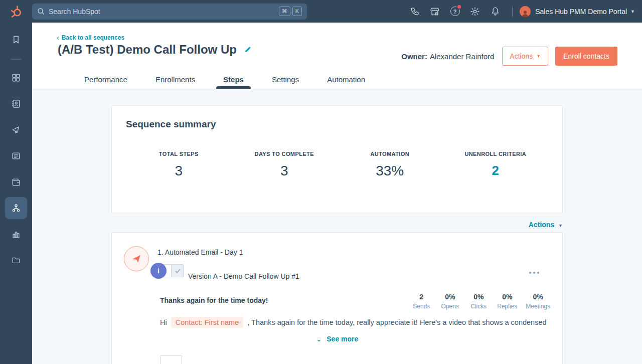 This screenshot has width=642, height=364. I want to click on owner-label: Owner:, so click(414, 56).